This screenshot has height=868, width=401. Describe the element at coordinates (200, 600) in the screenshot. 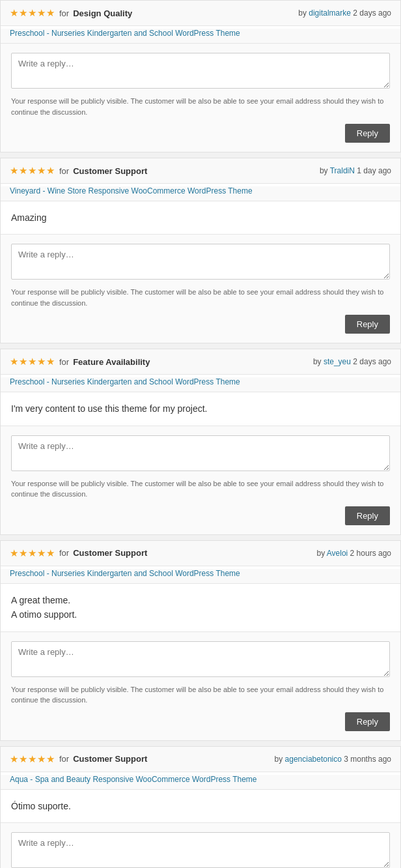

I see `review-body-line: A great theme.` at that location.